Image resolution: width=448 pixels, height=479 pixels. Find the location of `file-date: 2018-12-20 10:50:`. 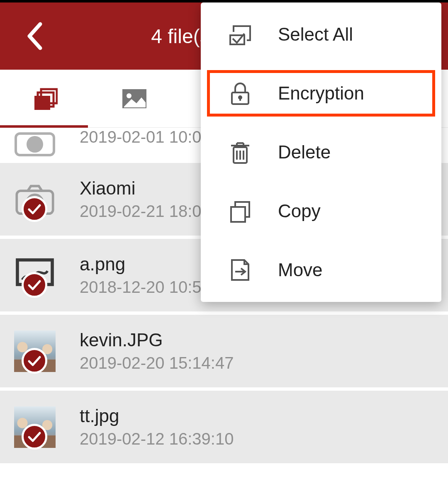

file-date: 2018-12-20 10:50: is located at coordinates (148, 287).